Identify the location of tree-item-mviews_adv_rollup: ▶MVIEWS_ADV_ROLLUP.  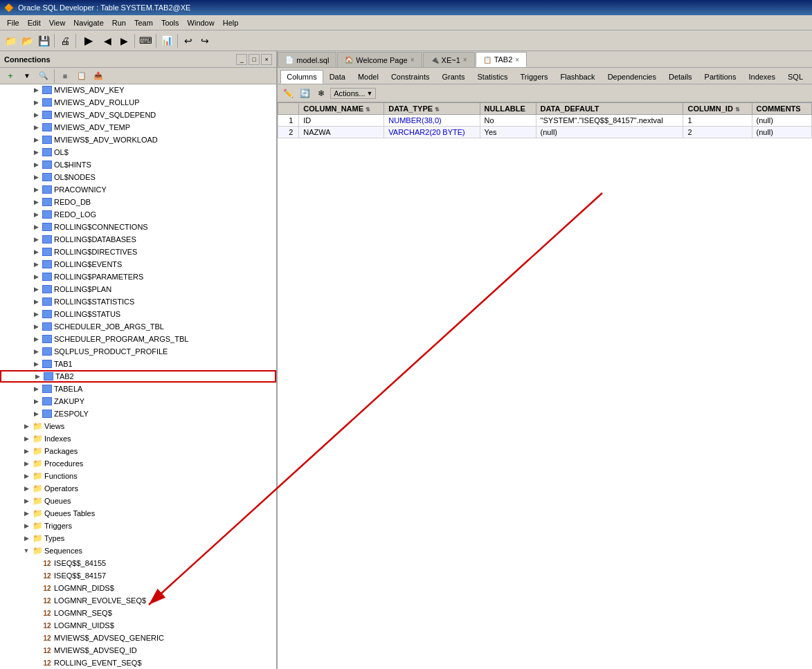
(138, 102).